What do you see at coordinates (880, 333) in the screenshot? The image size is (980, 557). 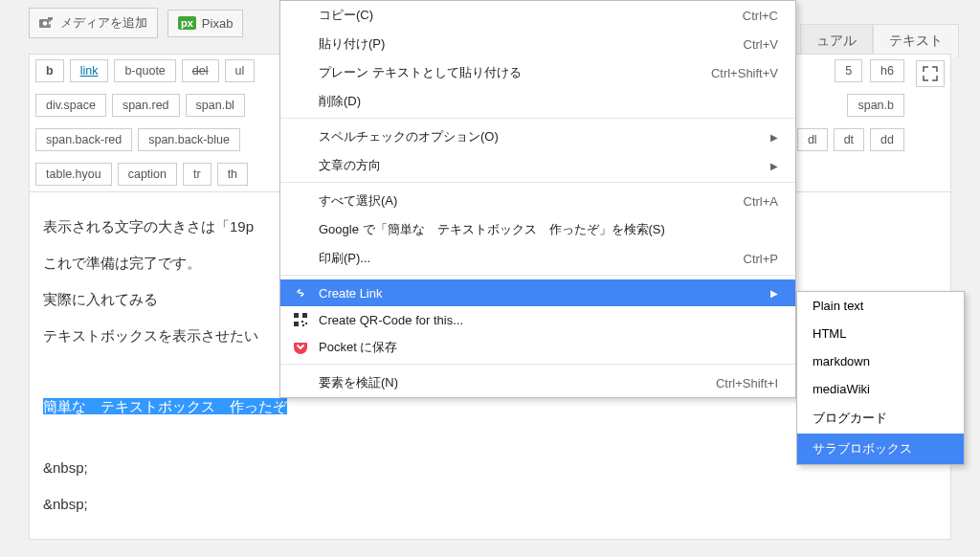 I see `submenu-item: HTML` at bounding box center [880, 333].